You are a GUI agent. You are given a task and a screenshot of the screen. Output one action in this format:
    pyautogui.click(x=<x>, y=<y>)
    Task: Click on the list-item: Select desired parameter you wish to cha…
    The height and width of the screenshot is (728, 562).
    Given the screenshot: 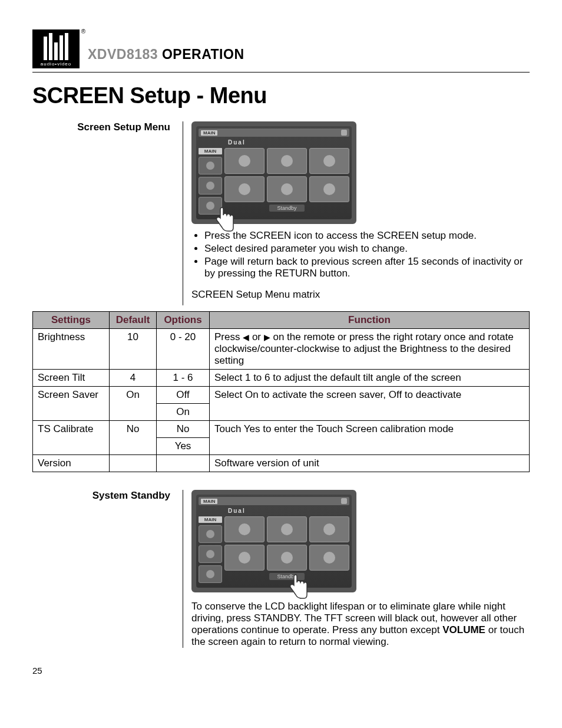 What is the action you would take?
    pyautogui.click(x=367, y=249)
    